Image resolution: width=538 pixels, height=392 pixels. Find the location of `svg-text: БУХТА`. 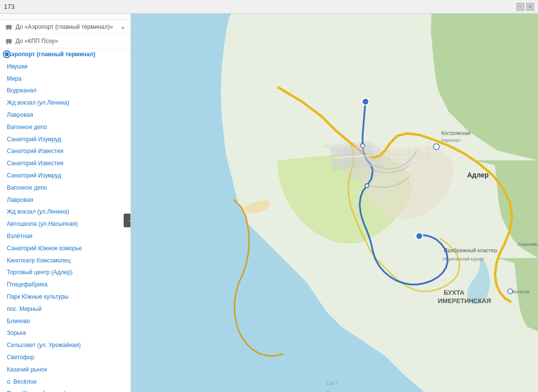

svg-text: БУХТА is located at coordinates (454, 292).